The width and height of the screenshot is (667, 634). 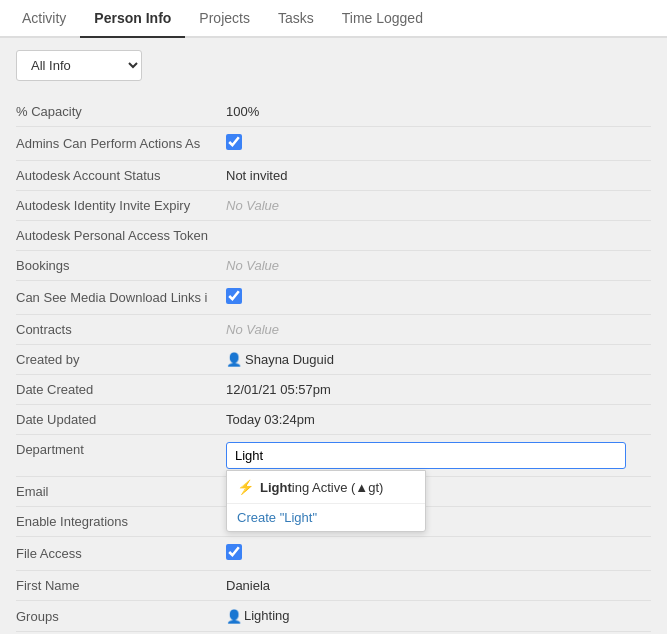 I want to click on row-label-bookings: Bookings, so click(x=121, y=266).